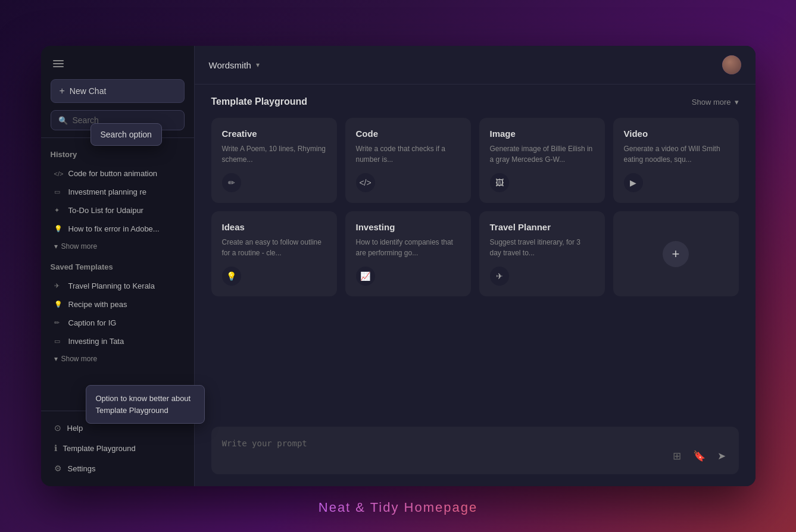  What do you see at coordinates (59, 286) in the screenshot?
I see `travel-icon: ✈` at bounding box center [59, 286].